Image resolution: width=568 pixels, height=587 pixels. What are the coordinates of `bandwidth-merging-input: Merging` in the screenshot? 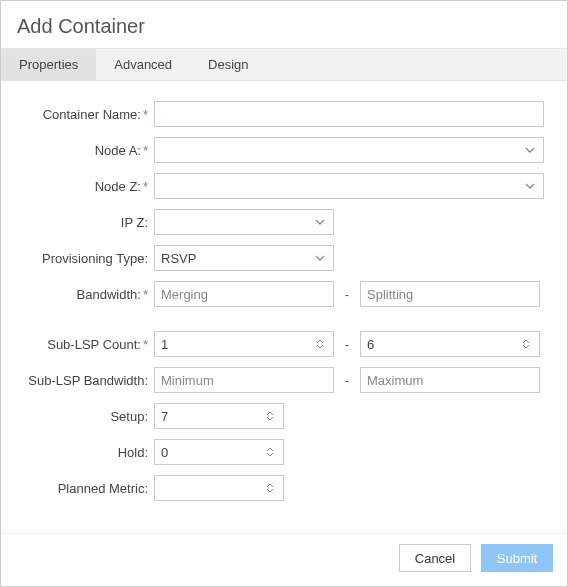 It's located at (244, 294).